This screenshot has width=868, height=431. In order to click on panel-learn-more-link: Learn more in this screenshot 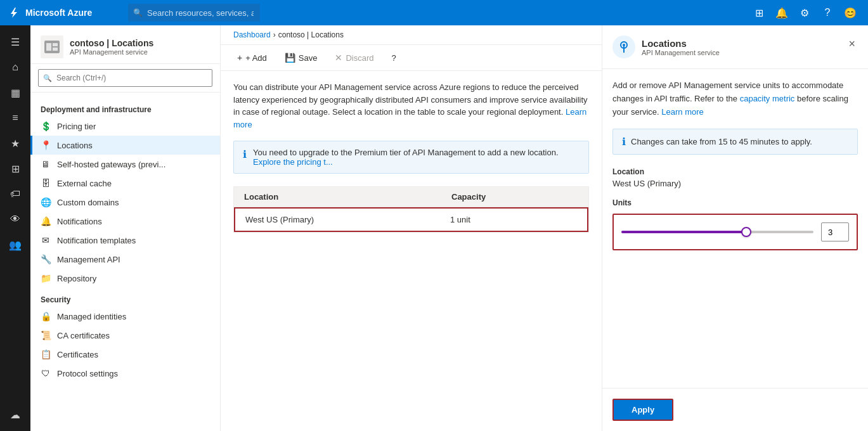, I will do `click(682, 112)`.